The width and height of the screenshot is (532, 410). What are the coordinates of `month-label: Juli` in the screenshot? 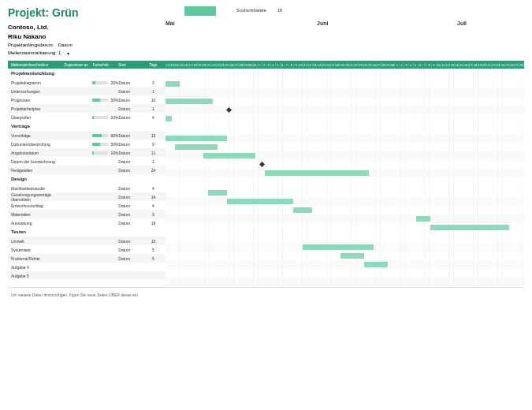 It's located at (462, 24).